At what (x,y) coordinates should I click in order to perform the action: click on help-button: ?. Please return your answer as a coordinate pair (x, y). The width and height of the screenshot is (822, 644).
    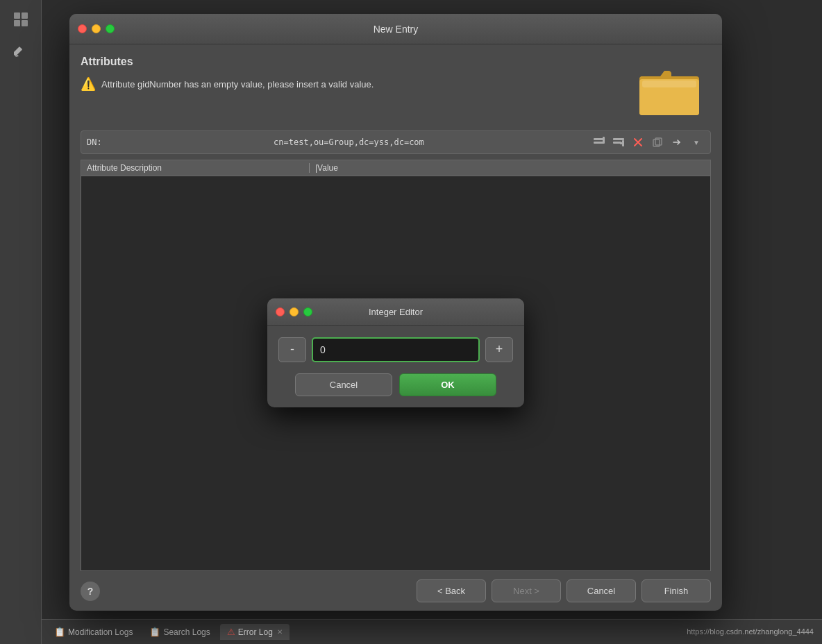
    Looking at the image, I should click on (90, 591).